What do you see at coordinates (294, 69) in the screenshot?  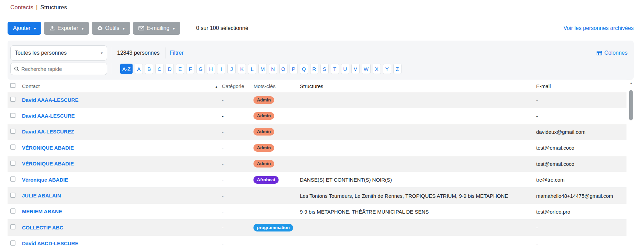 I see `alphabet-filter-p: P` at bounding box center [294, 69].